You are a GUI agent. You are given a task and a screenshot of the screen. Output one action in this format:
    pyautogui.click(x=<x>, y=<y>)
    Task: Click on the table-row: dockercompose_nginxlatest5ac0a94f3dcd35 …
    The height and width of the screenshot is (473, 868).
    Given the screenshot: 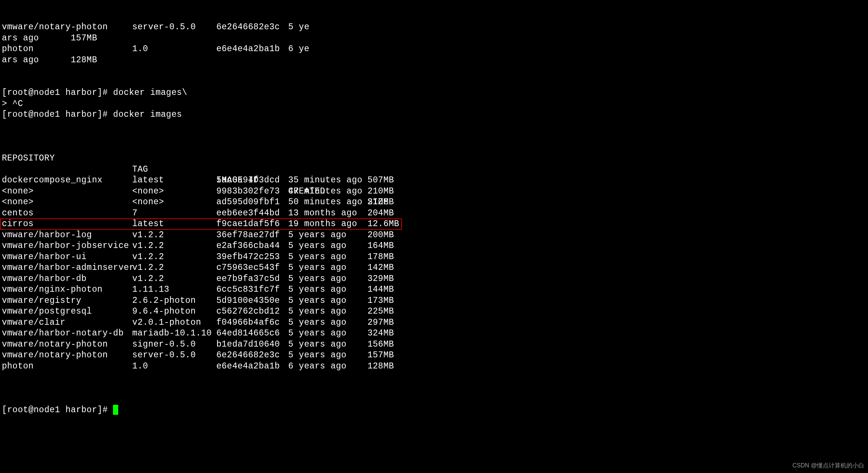 What is the action you would take?
    pyautogui.click(x=434, y=181)
    